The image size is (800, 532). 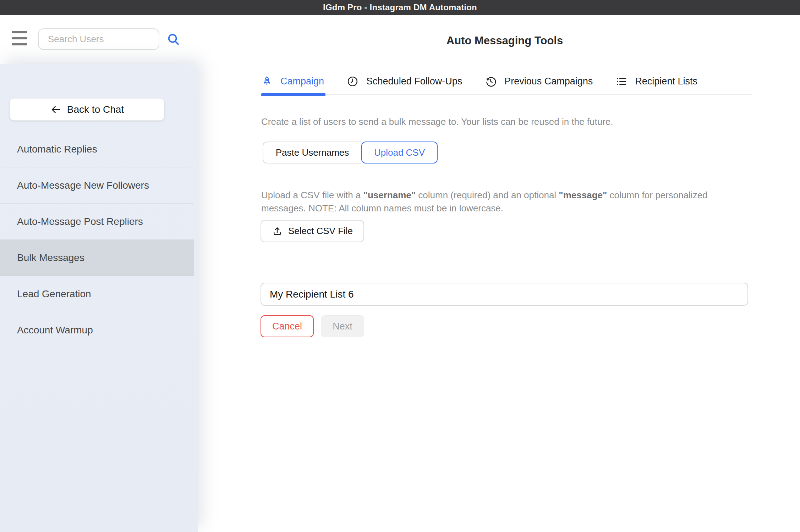 What do you see at coordinates (320, 231) in the screenshot?
I see `select-csv-file-label: Select CSV File` at bounding box center [320, 231].